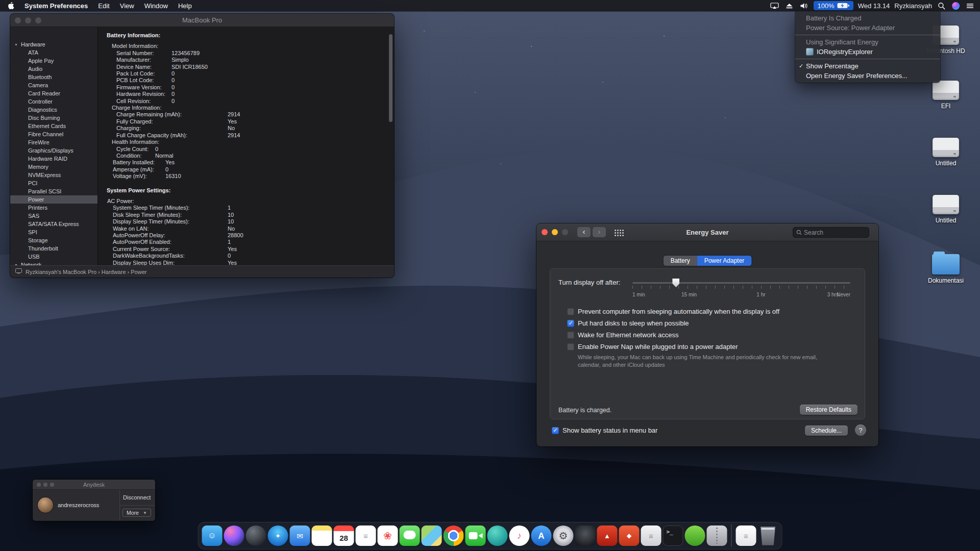 The image size is (980, 551). Describe the element at coordinates (629, 536) in the screenshot. I see `dock-item-adobe-red: ◆` at that location.